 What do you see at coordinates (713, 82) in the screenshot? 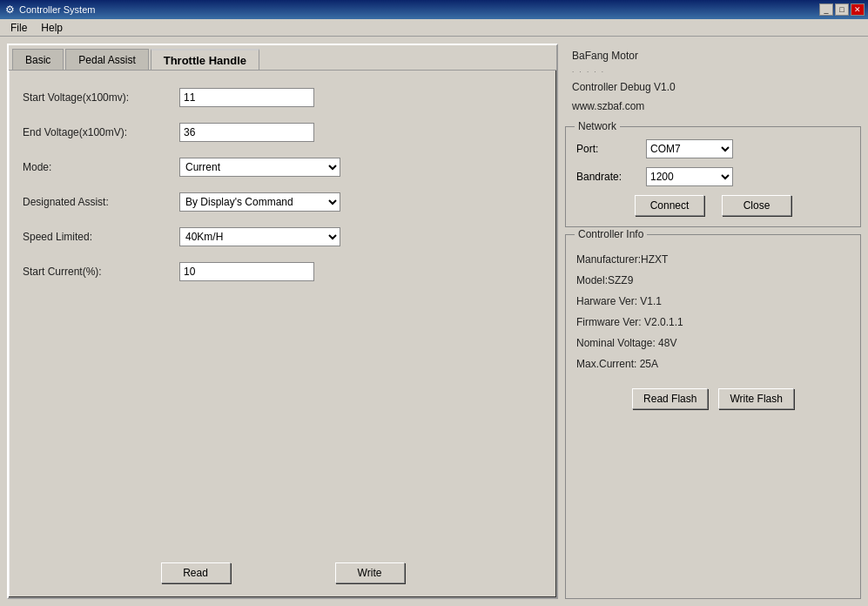
I see `brand-info: BaFang Motor · · · · · Controller Debug …` at bounding box center [713, 82].